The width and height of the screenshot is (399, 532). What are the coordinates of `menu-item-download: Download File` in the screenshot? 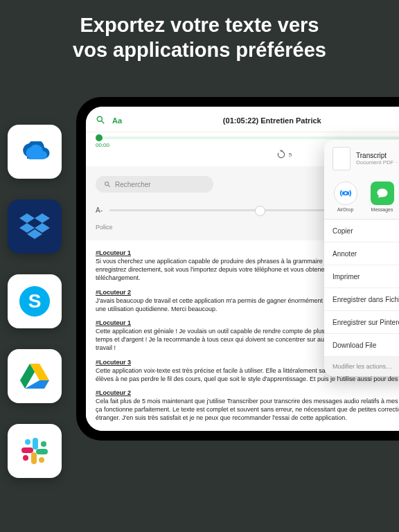 It's located at (362, 345).